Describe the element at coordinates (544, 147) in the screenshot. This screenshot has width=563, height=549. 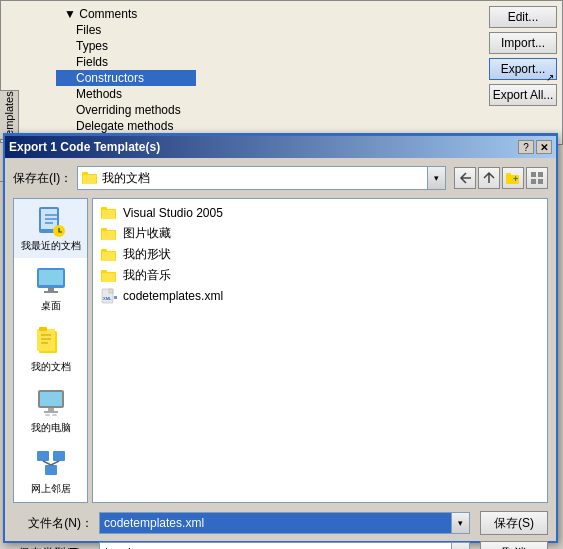
I see `close-button: ✕` at that location.